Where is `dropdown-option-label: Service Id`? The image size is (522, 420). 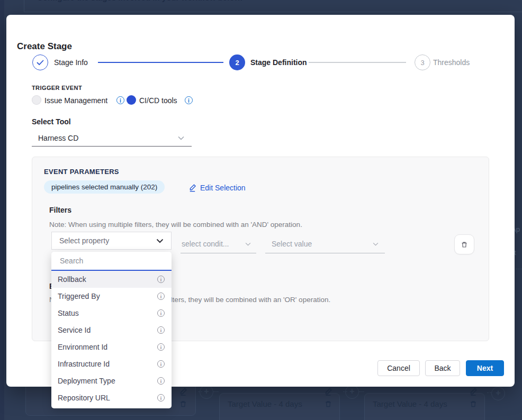 dropdown-option-label: Service Id is located at coordinates (74, 330).